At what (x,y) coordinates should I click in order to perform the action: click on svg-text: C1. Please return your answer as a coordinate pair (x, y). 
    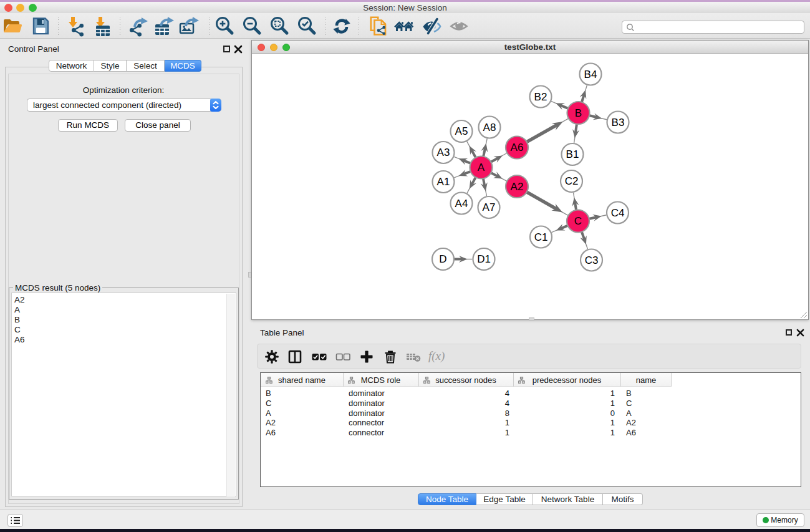
    Looking at the image, I should click on (541, 237).